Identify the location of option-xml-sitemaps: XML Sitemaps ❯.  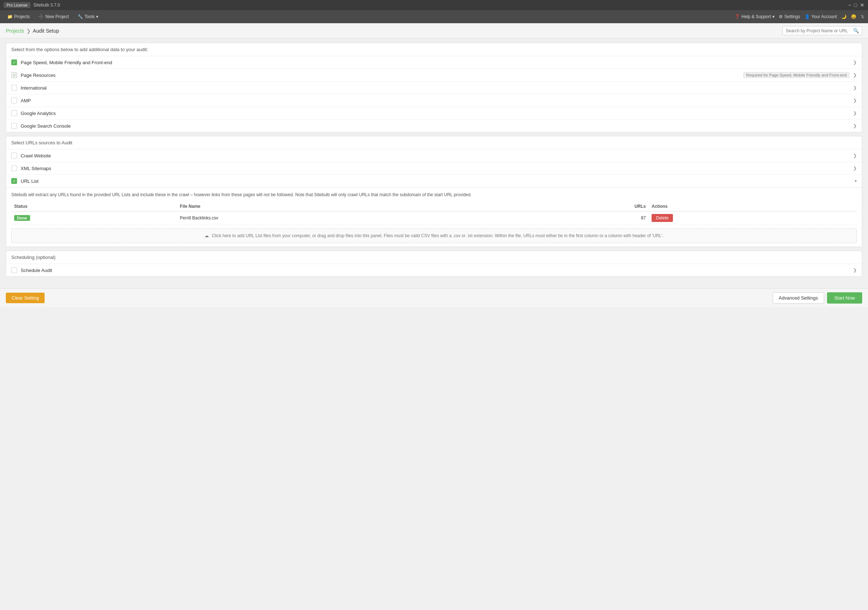
(434, 169).